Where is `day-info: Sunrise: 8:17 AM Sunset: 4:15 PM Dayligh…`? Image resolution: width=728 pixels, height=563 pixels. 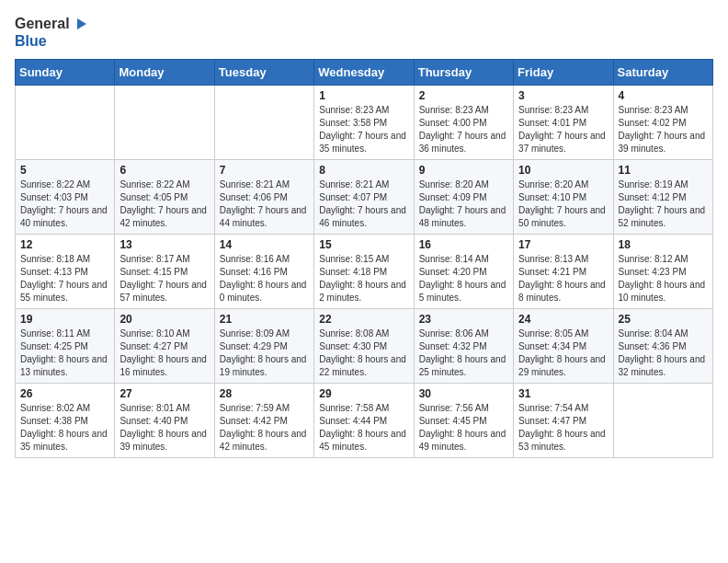
day-info: Sunrise: 8:17 AM Sunset: 4:15 PM Dayligh… is located at coordinates (164, 279).